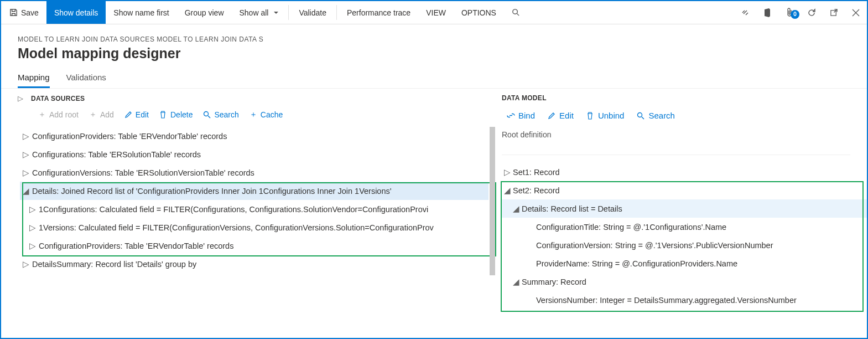  I want to click on dm-row-summary: ◢Summary: Record, so click(676, 281).